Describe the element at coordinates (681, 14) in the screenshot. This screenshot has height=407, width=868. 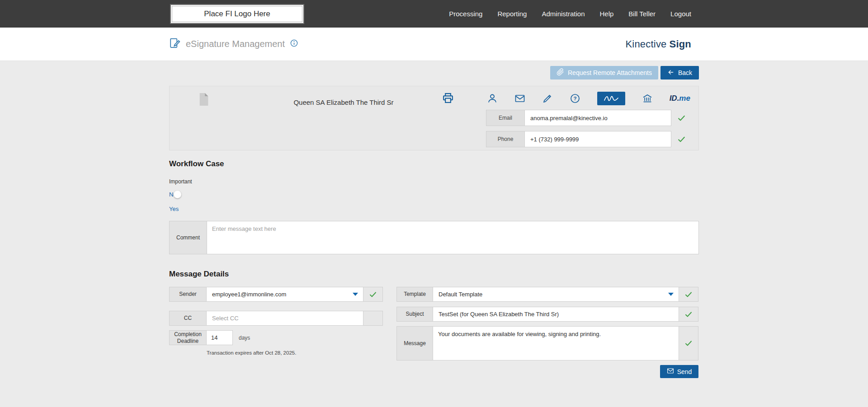
I see `nav-logout: Logout` at that location.